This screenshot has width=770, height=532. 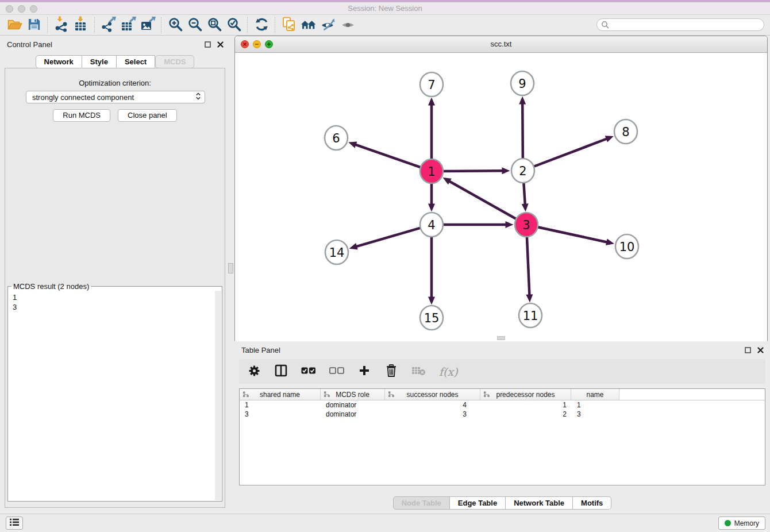 What do you see at coordinates (433, 394) in the screenshot?
I see `column-header-successor-nodes: successor nodes` at bounding box center [433, 394].